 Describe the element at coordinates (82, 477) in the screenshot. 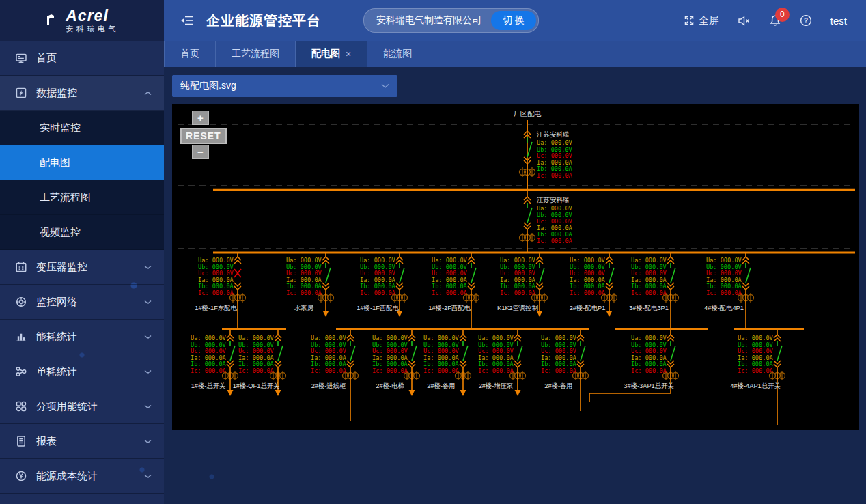

I see `sidebar-item-energy-cost-stats: 能源成本统计` at that location.